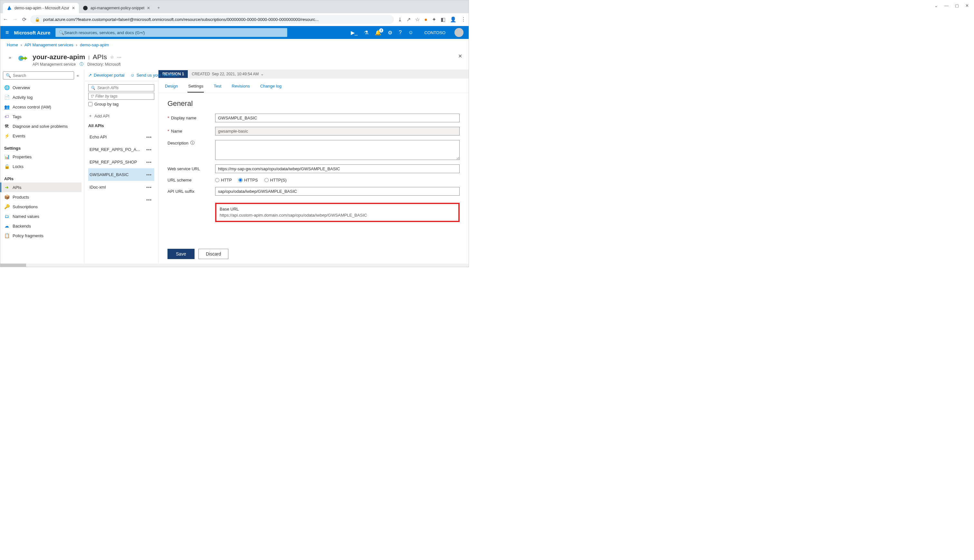 The image size is (974, 560). I want to click on back-icon: ←, so click(5, 20).